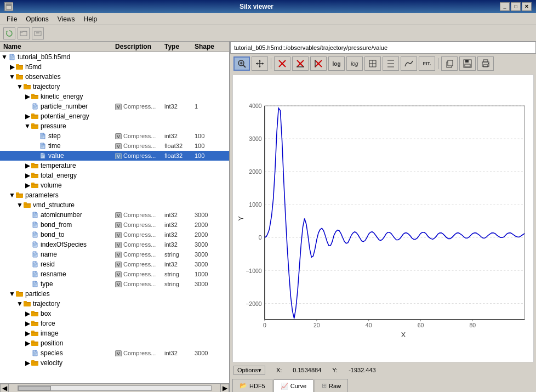 This screenshot has height=392, width=536. I want to click on scroll-thumb, so click(35, 388).